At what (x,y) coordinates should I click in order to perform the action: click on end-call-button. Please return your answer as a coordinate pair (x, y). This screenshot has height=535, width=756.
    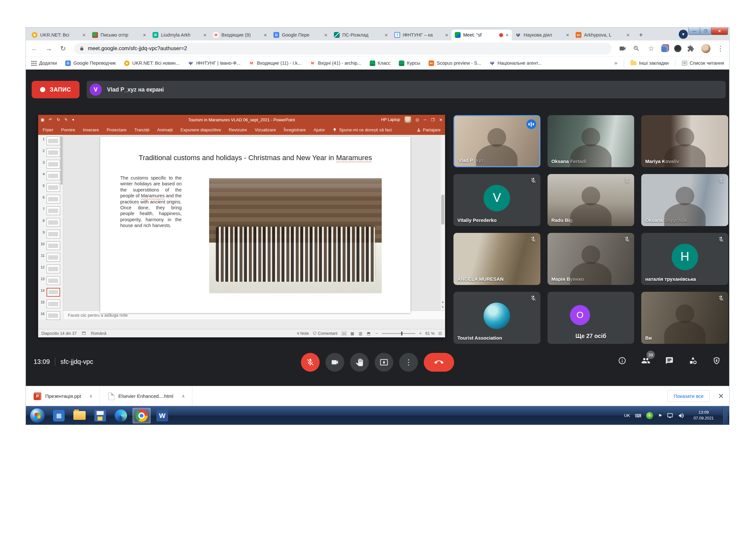
    Looking at the image, I should click on (439, 362).